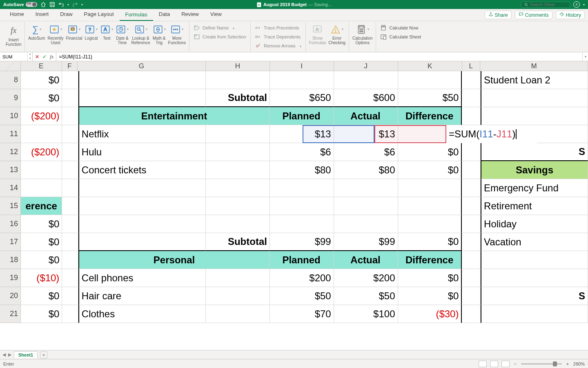  Describe the element at coordinates (430, 296) in the screenshot. I see `cell-K20: $0` at that location.